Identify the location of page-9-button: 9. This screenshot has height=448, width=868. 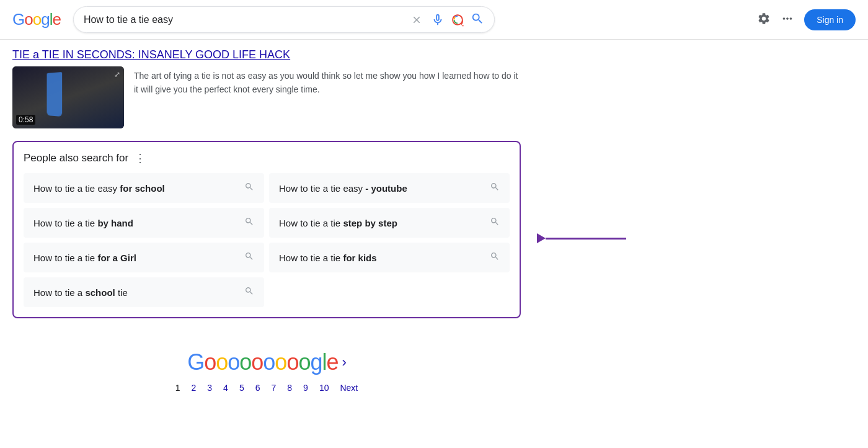
(306, 388).